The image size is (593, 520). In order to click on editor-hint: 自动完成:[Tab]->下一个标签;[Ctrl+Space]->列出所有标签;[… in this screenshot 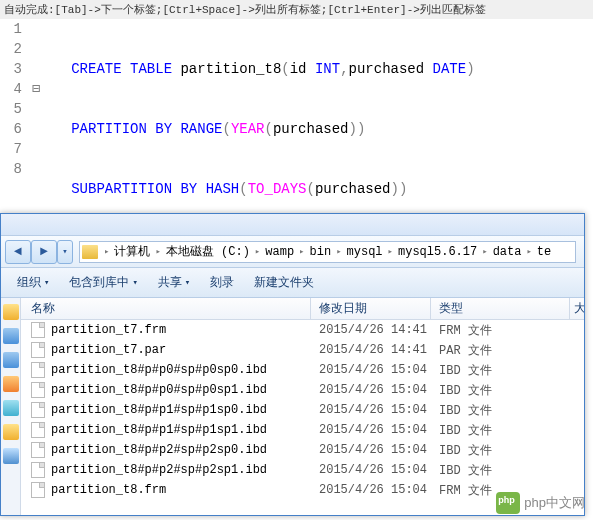, I will do `click(296, 10)`.